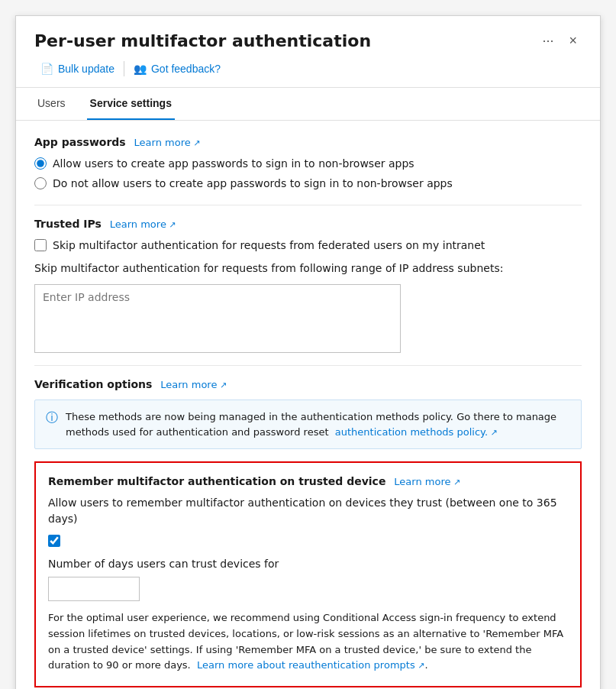 The image size is (616, 689). Describe the element at coordinates (177, 69) in the screenshot. I see `feedback-button: 👥 Got feedback?` at that location.